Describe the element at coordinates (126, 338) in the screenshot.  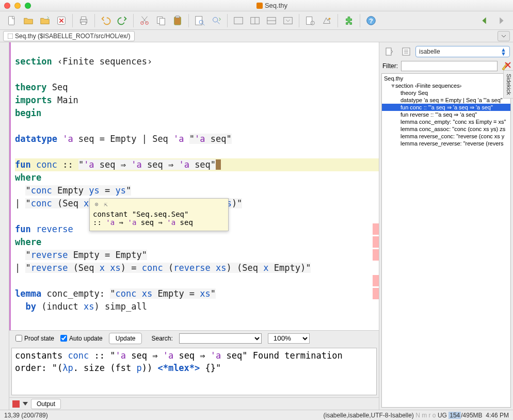
I see `update-button: Update` at that location.